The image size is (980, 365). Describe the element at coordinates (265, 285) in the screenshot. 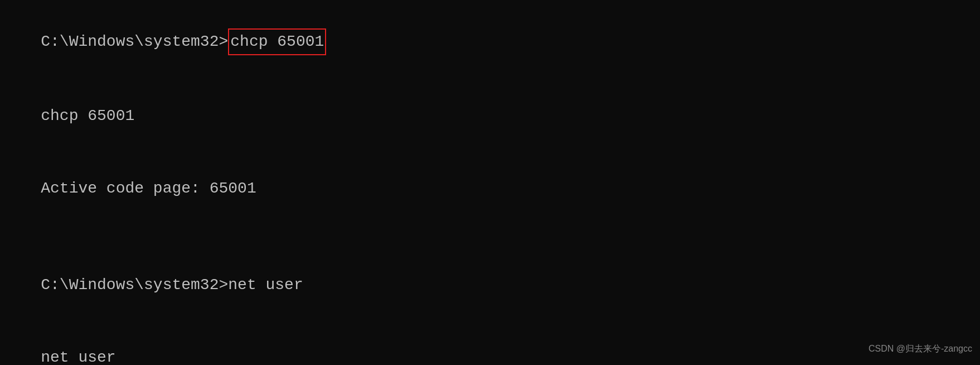

I see `cmd2-command: net user` at that location.